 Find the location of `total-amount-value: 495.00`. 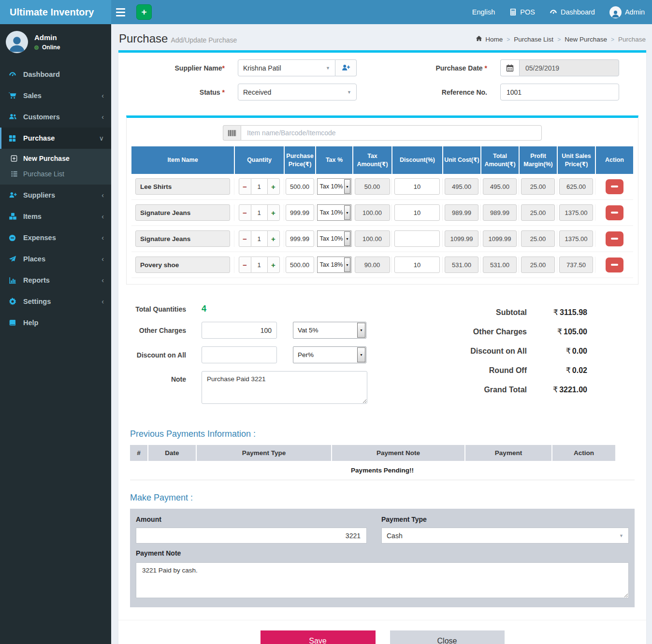

total-amount-value: 495.00 is located at coordinates (500, 186).